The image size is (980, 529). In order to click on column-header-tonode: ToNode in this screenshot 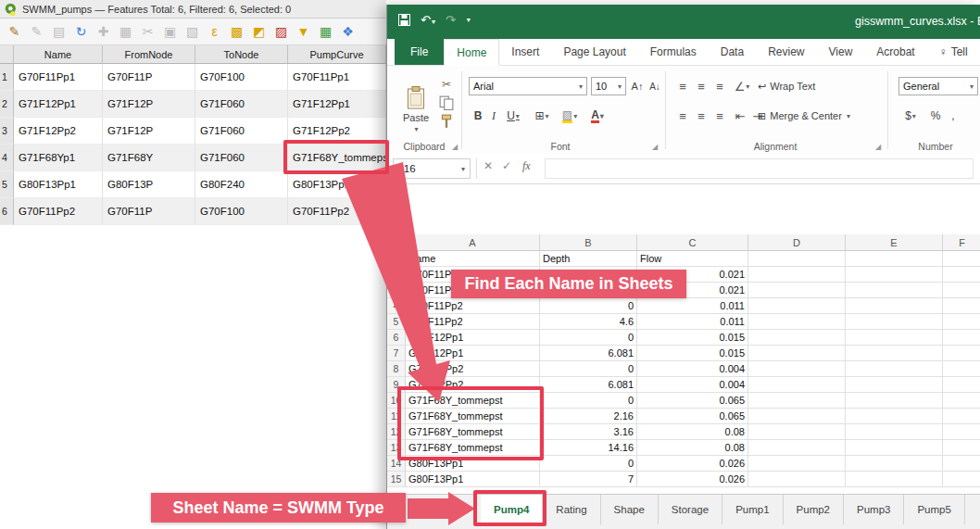, I will do `click(242, 55)`.